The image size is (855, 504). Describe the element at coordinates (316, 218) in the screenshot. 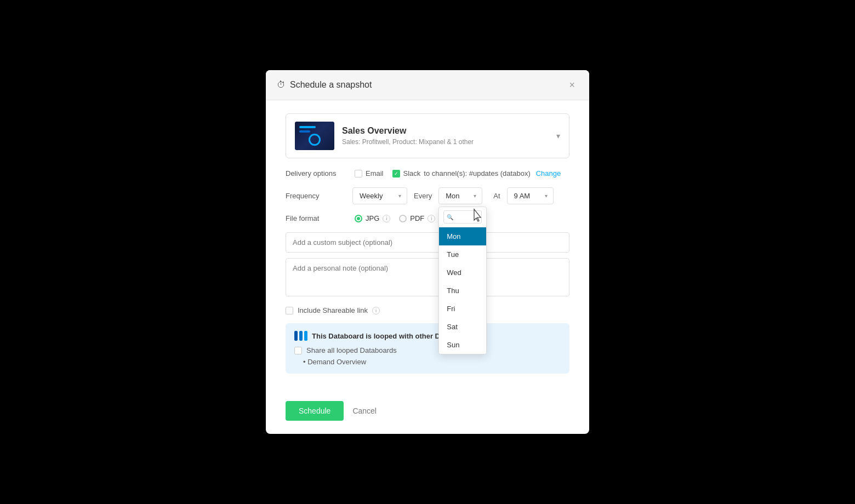

I see `file-format-label: File format` at that location.